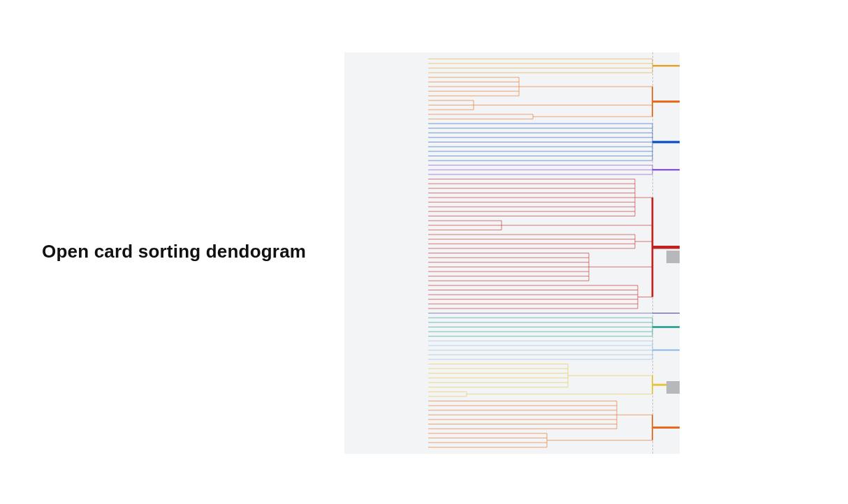 The height and width of the screenshot is (504, 848). What do you see at coordinates (174, 251) in the screenshot?
I see `page-title: Open card sorting dendogram` at bounding box center [174, 251].